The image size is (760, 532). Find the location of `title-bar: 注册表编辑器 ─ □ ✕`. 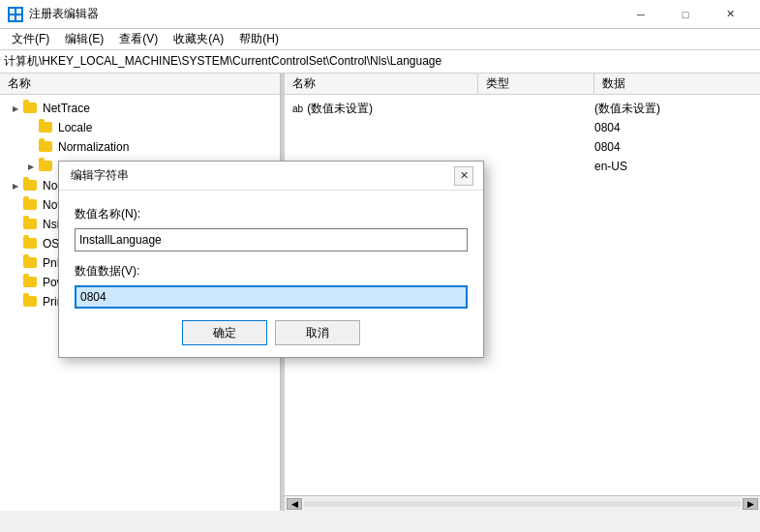

title-bar: 注册表编辑器 ─ □ ✕ is located at coordinates (380, 15).